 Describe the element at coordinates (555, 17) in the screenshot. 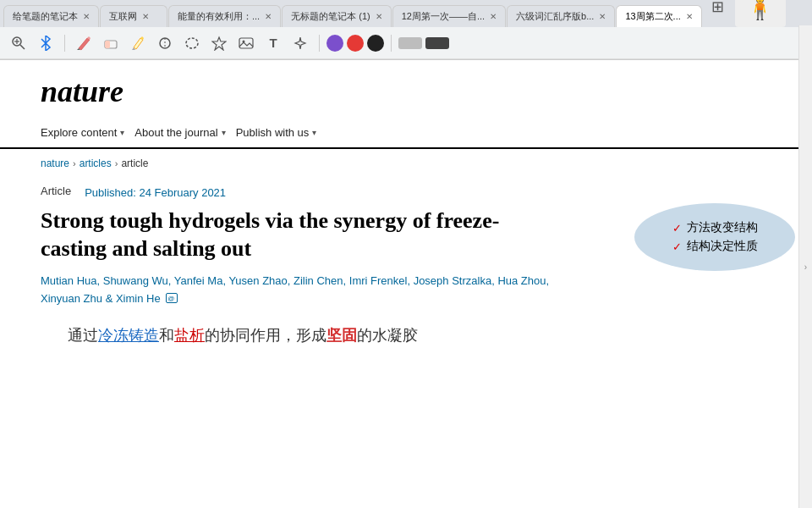

I see `tab-6-label: 六级词汇乱序版b...` at that location.